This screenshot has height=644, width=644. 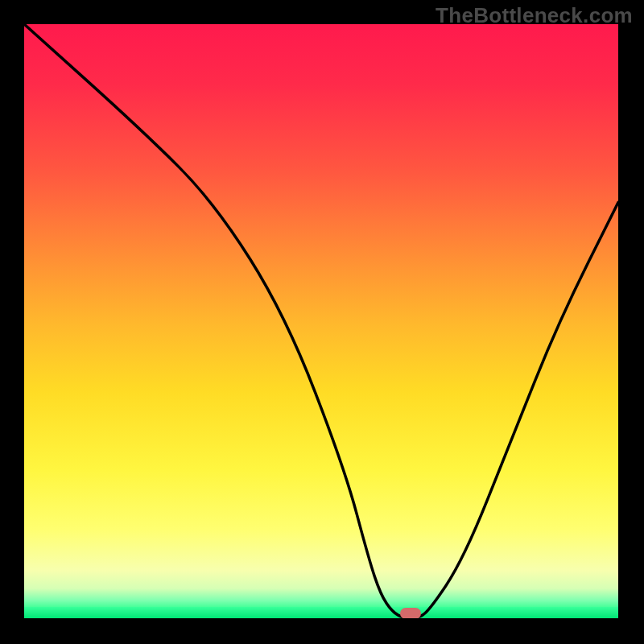 I want to click on watermark-text: TheBottleneck.com, so click(x=535, y=16).